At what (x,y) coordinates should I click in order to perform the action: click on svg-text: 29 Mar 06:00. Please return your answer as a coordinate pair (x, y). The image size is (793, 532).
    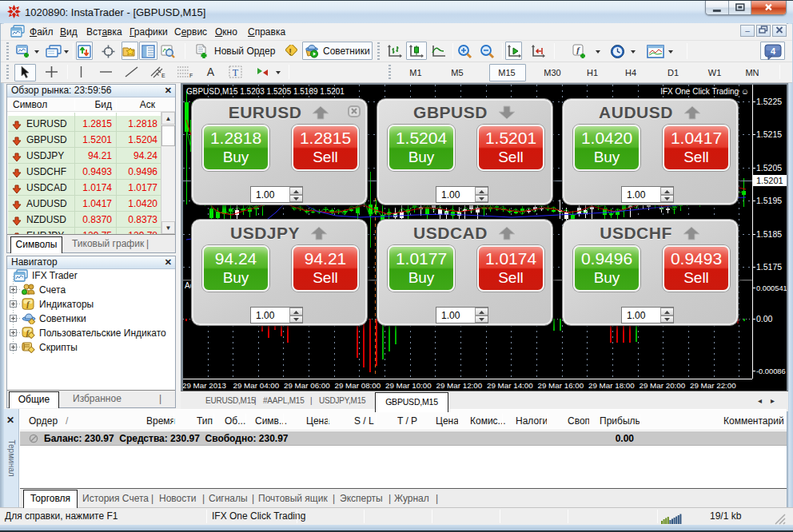
    Looking at the image, I should click on (307, 385).